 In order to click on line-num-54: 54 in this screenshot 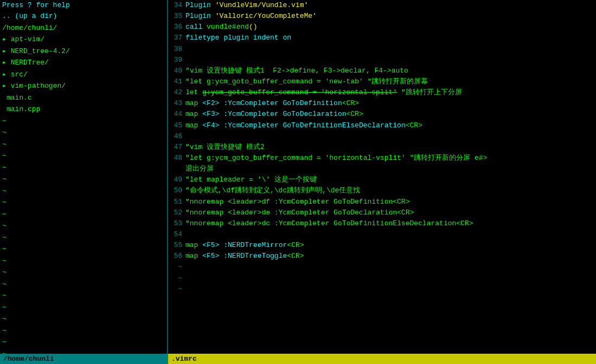, I will do `click(177, 235)`.